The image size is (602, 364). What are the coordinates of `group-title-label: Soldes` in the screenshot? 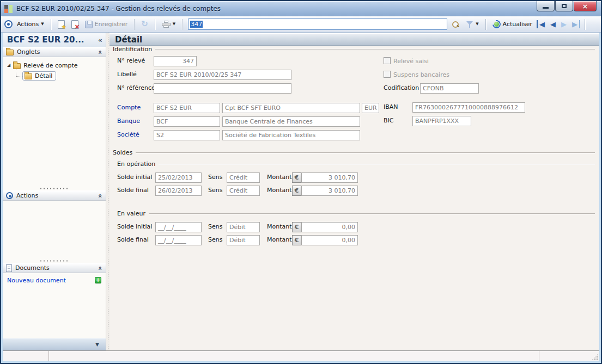 It's located at (123, 152).